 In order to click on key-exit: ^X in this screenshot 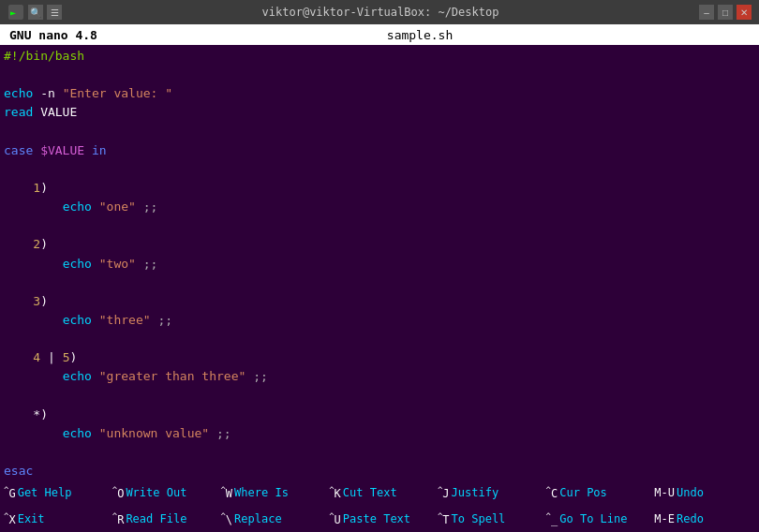, I will do `click(9, 519)`.